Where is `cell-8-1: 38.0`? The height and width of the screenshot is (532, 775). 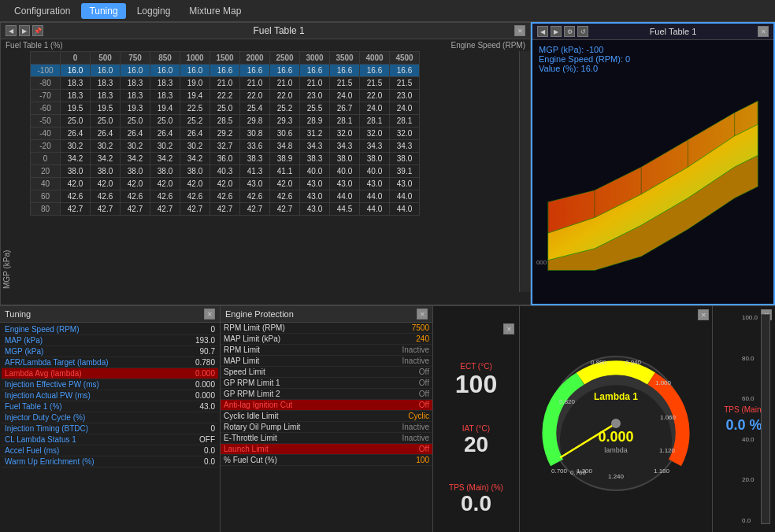
cell-8-1: 38.0 is located at coordinates (106, 172).